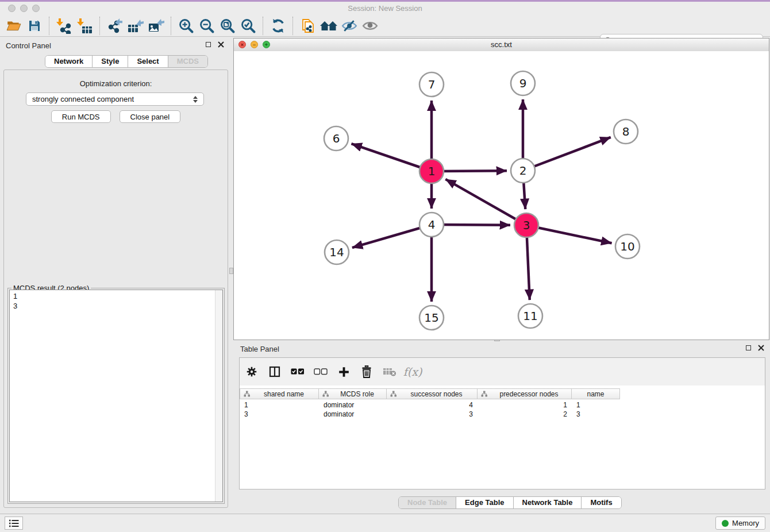  I want to click on mcds-result-group: MCDS result (2 nodes) 1 3, so click(116, 396).